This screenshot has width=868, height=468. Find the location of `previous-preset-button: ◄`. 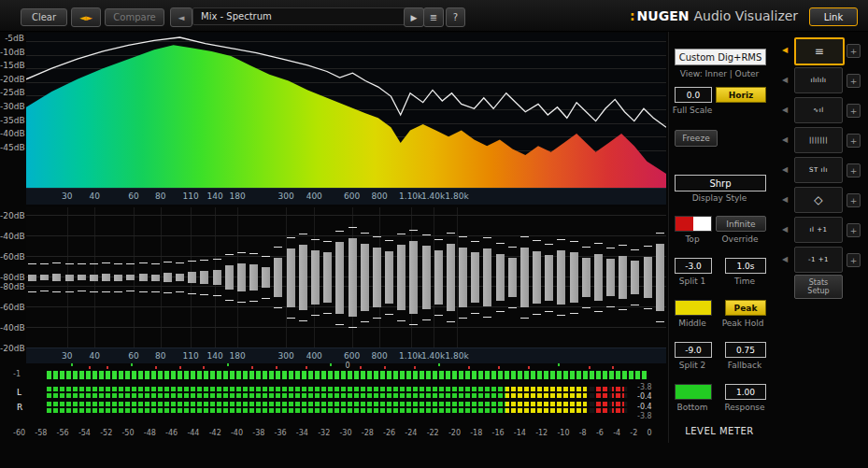

previous-preset-button: ◄ is located at coordinates (181, 17).